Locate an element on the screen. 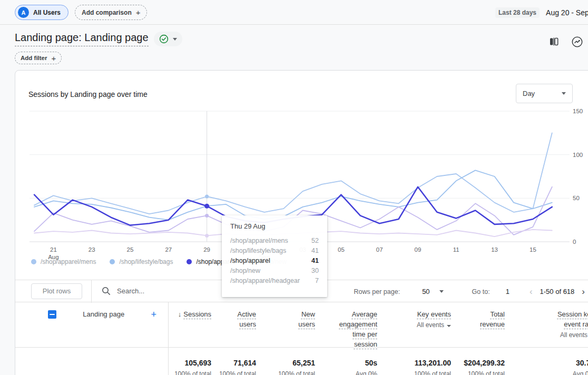 This screenshot has width=588, height=375. granularity-select: Day is located at coordinates (544, 94).